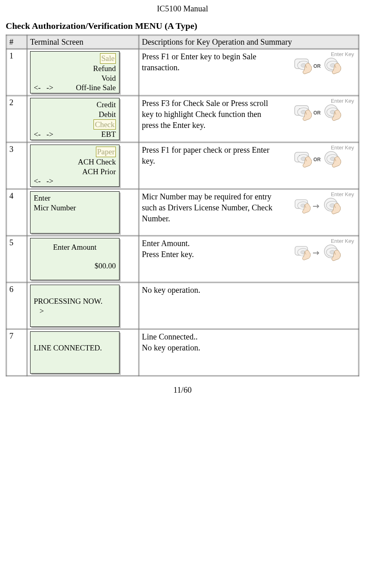  What do you see at coordinates (210, 156) in the screenshot?
I see `step-description: Press F1 for paper check or press Enter …` at bounding box center [210, 156].